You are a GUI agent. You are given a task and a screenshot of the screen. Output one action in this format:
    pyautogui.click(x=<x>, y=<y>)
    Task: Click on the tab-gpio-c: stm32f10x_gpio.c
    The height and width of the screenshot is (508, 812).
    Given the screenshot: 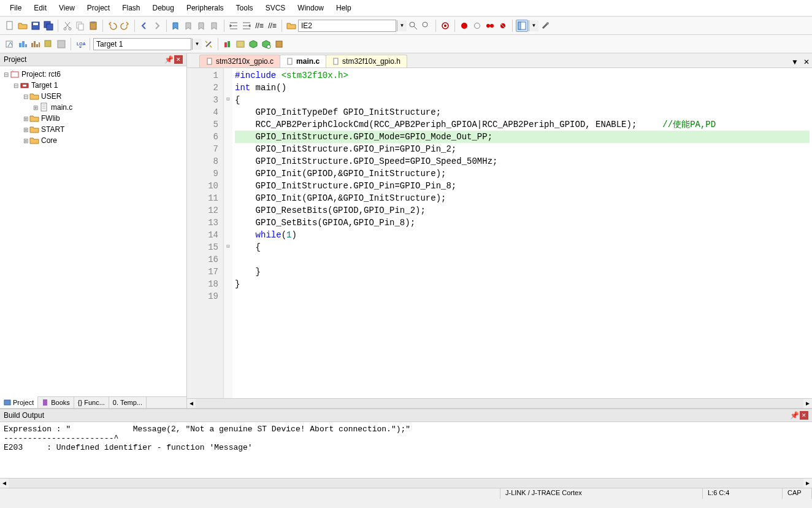 What is the action you would take?
    pyautogui.click(x=240, y=61)
    